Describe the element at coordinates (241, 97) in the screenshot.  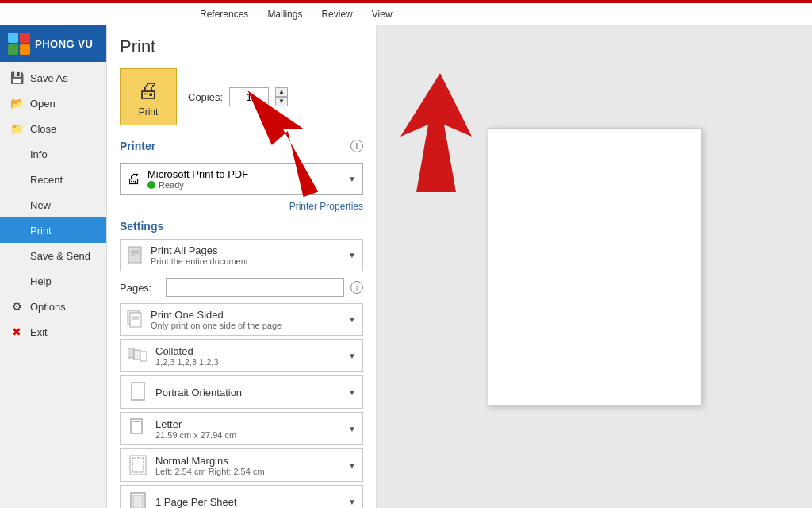
I see `print-button-area: 🖨 Print Copies: ▲ ▼` at that location.